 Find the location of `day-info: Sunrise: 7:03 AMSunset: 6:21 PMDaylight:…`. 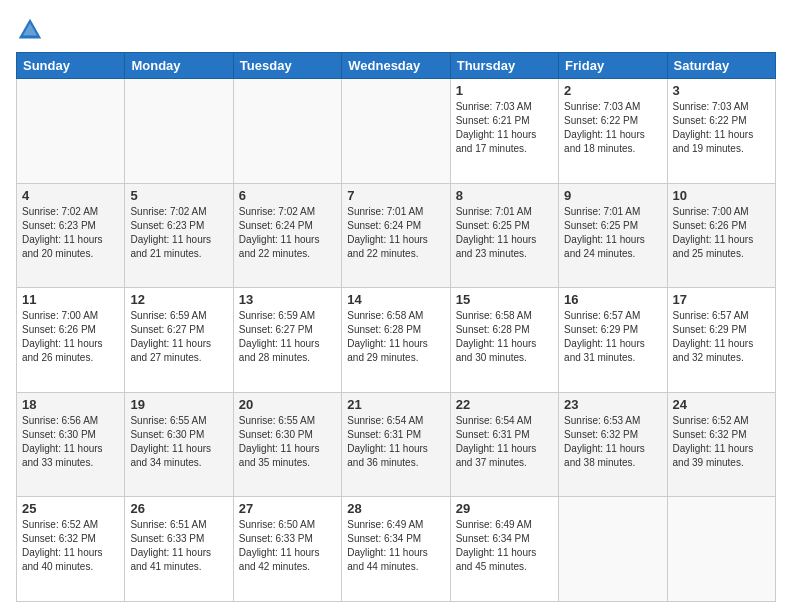

day-info: Sunrise: 7:03 AMSunset: 6:21 PMDaylight:… is located at coordinates (504, 128).